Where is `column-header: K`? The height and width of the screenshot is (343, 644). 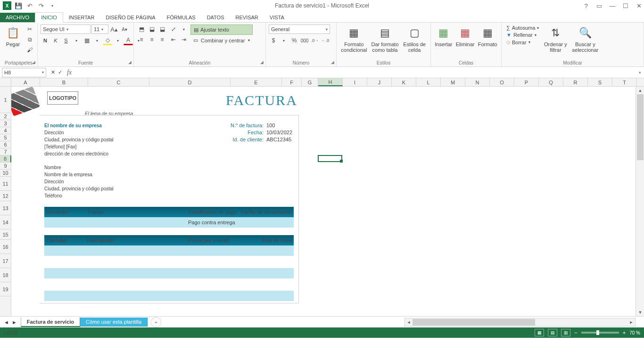 column-header: K is located at coordinates (404, 82).